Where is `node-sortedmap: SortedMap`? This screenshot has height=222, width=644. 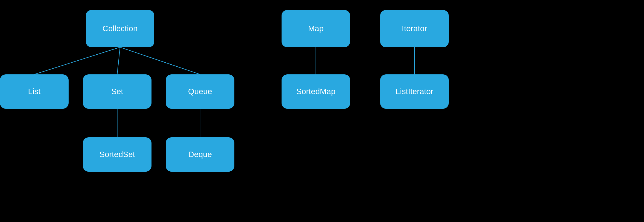
node-sortedmap: SortedMap is located at coordinates (316, 92).